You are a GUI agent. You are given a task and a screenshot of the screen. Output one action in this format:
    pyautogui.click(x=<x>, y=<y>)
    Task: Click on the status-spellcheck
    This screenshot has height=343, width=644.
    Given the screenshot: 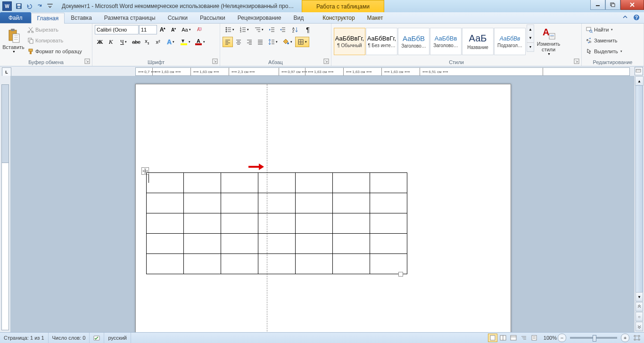 What is the action you would take?
    pyautogui.click(x=97, y=338)
    